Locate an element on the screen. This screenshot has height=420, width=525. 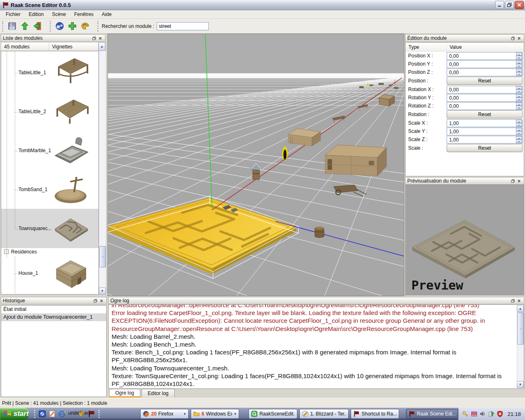
modules-scrollbar: ≡ is located at coordinates (103, 169).